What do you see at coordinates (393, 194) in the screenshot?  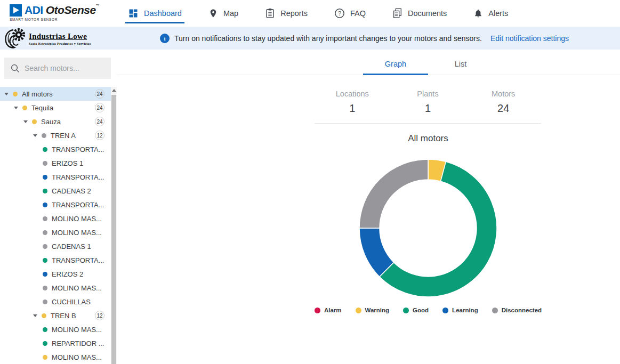 I see `donut-slice-disconnected` at bounding box center [393, 194].